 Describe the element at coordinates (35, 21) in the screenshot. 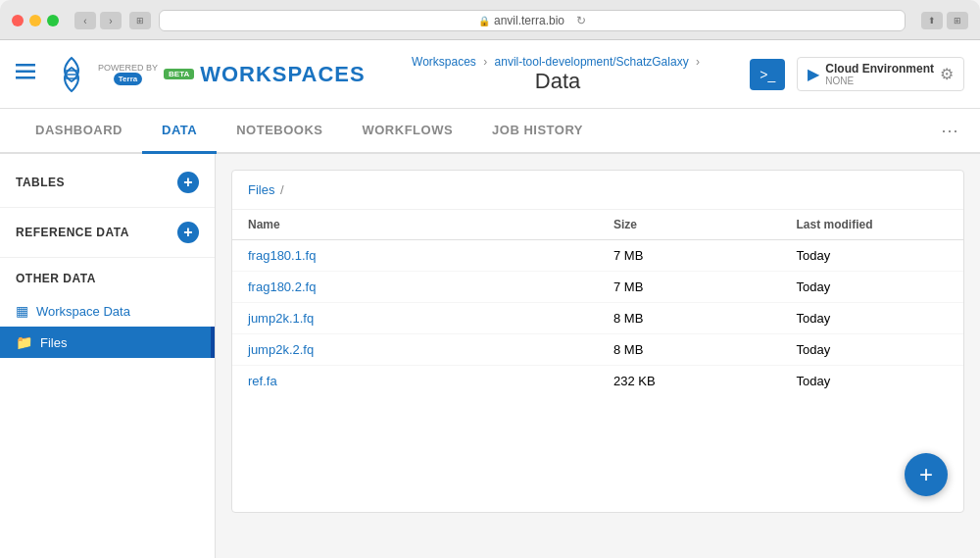

I see `minimize-button` at that location.